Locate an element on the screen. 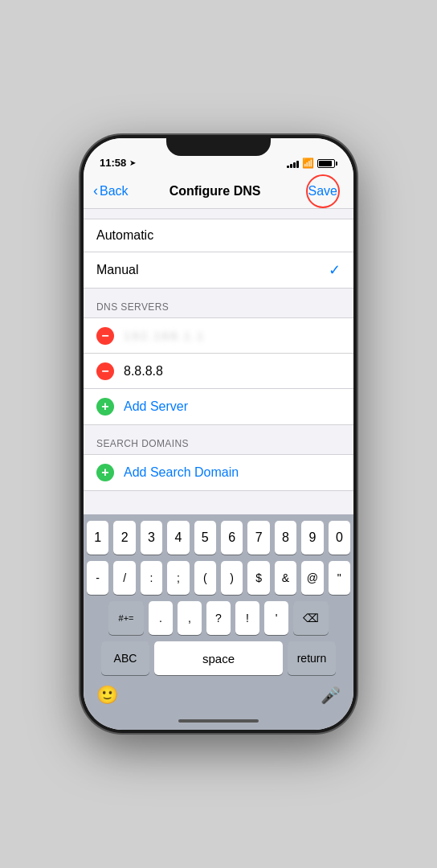 The height and width of the screenshot is (868, 437). notch is located at coordinates (218, 145).